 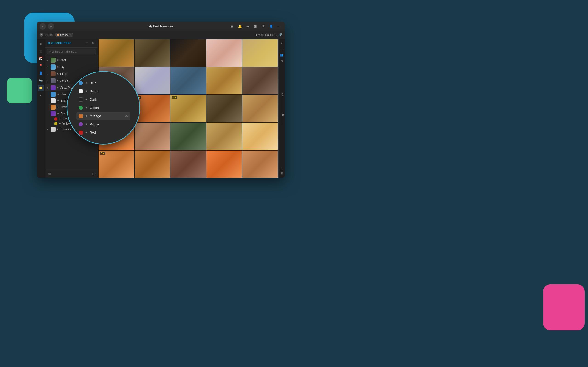 What do you see at coordinates (41, 95) in the screenshot?
I see `export-button: ↗` at bounding box center [41, 95].